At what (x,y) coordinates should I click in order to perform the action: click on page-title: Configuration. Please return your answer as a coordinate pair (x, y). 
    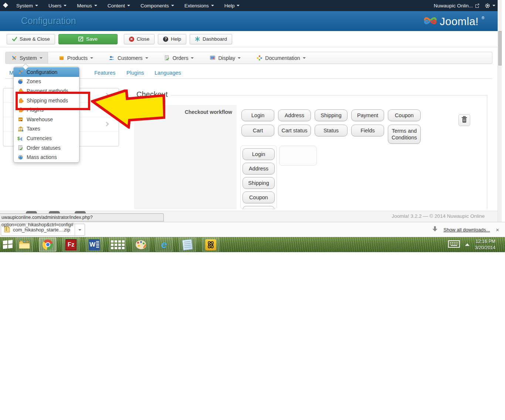
    Looking at the image, I should click on (49, 21).